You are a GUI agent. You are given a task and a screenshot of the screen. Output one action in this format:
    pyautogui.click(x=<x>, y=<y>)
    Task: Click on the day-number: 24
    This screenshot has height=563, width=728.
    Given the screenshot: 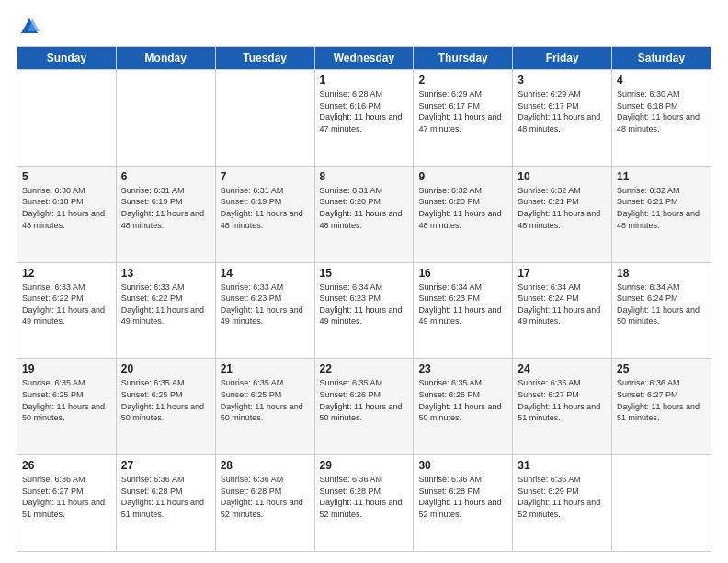 What is the action you would take?
    pyautogui.click(x=563, y=369)
    